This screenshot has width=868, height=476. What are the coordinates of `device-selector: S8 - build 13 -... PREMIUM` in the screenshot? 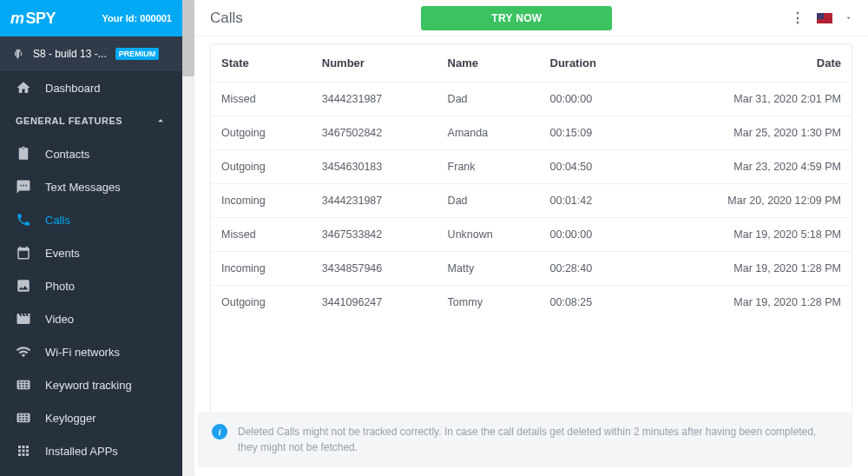 It's located at (91, 54).